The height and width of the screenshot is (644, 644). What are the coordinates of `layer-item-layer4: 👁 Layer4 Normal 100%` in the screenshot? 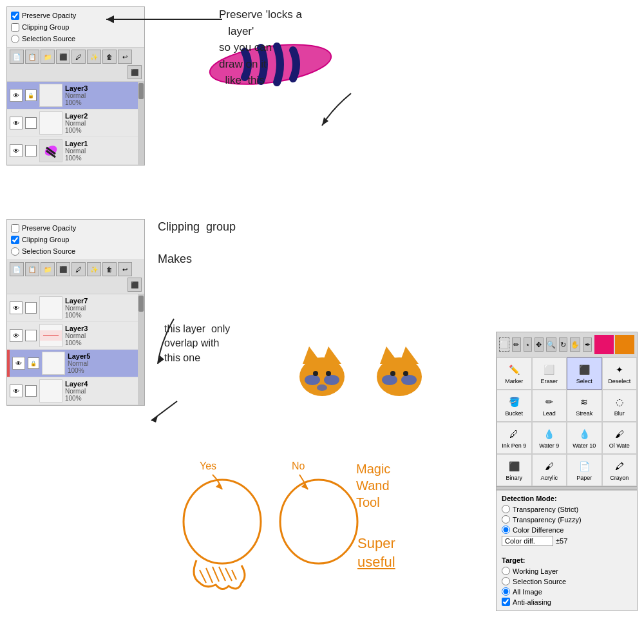 It's located at (76, 392).